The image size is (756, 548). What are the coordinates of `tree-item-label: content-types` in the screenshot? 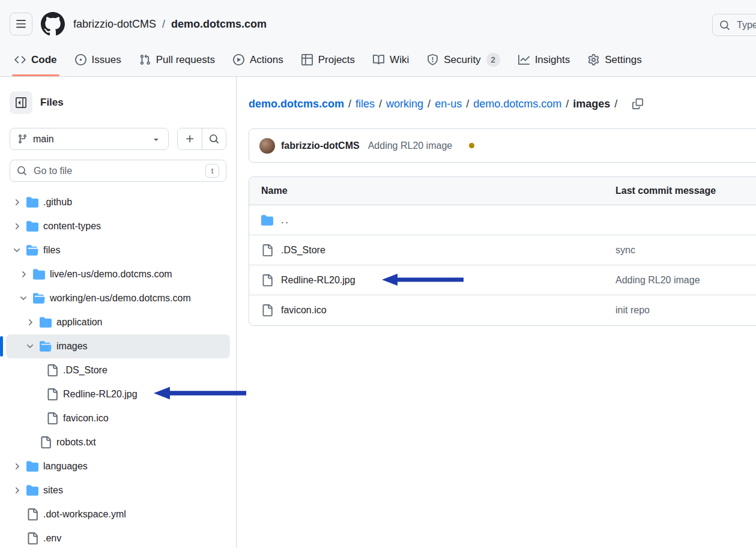 It's located at (72, 226).